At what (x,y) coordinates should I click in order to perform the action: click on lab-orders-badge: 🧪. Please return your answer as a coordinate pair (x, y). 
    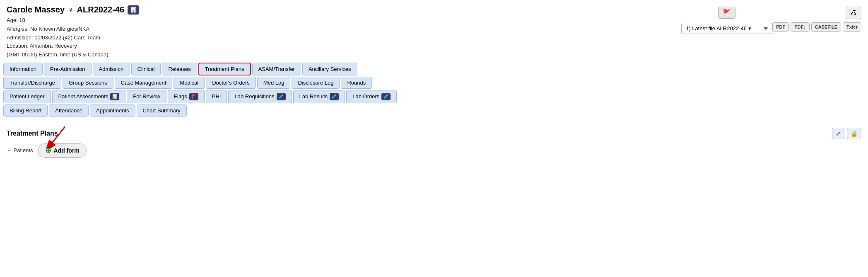
    Looking at the image, I should click on (386, 97).